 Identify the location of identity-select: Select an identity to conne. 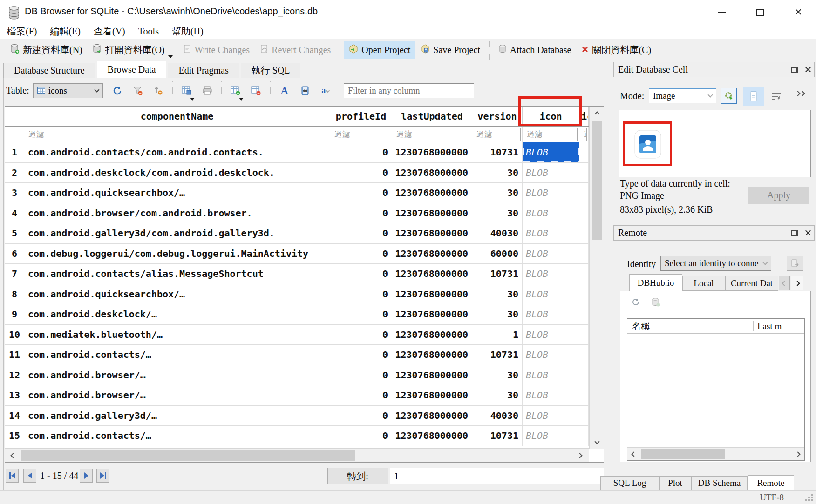
(716, 263).